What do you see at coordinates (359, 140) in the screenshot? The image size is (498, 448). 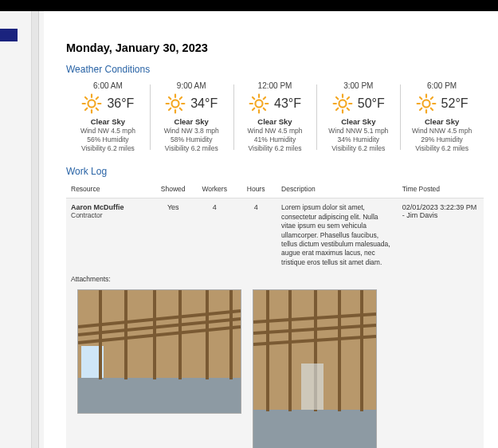 I see `weather-humidity: 34% Humidity` at bounding box center [359, 140].